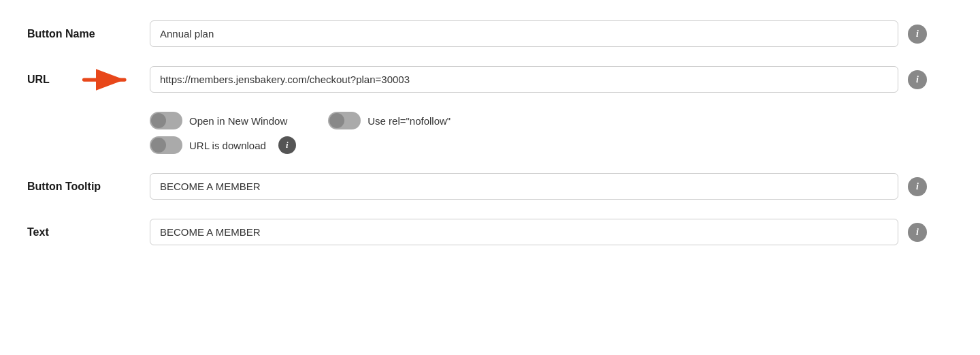 The image size is (980, 355). What do you see at coordinates (337, 121) in the screenshot?
I see `use-nofollow-knob` at bounding box center [337, 121].